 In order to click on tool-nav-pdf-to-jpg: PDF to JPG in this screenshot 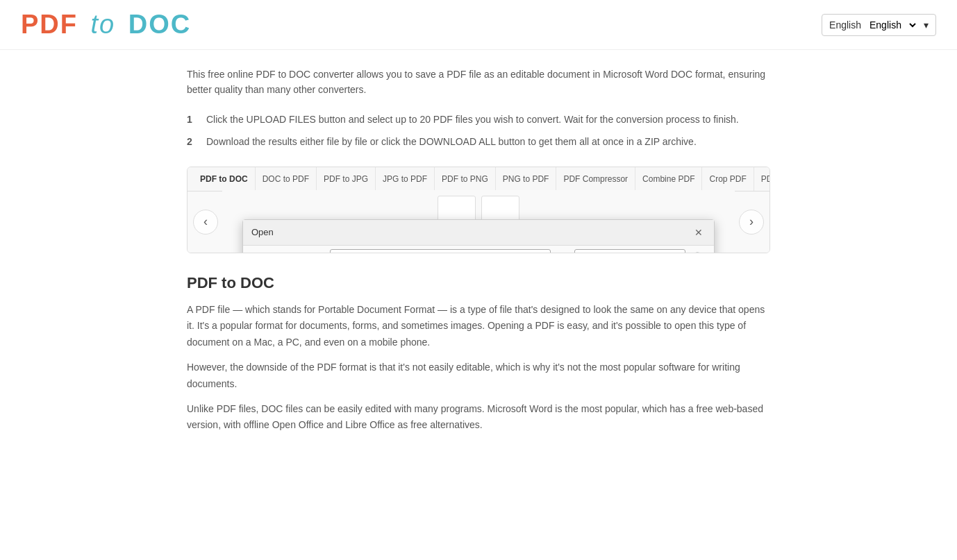, I will do `click(346, 179)`.